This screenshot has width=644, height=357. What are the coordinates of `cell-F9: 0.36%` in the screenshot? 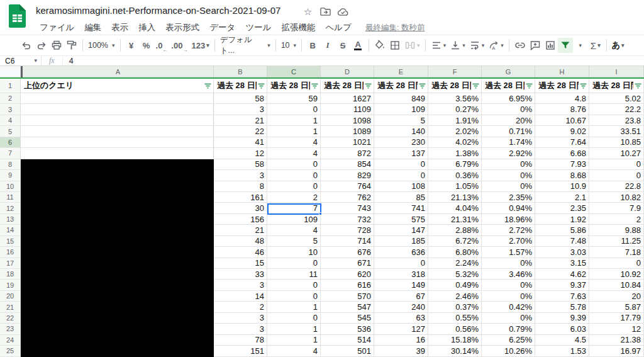 It's located at (455, 175).